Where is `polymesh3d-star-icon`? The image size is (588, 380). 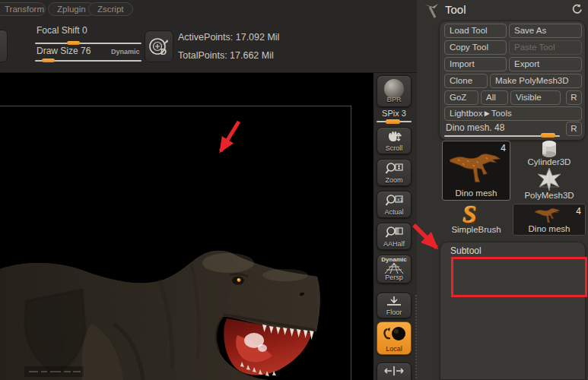 polymesh3d-star-icon is located at coordinates (549, 179).